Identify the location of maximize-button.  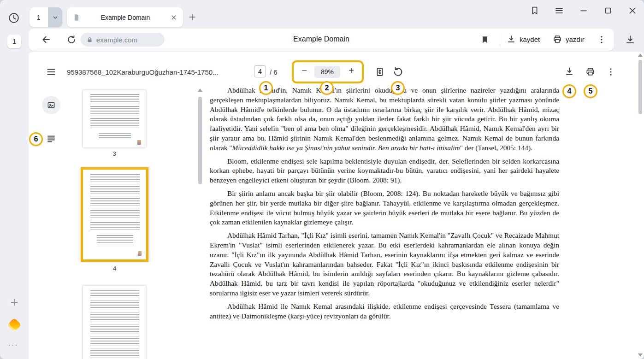
(608, 11).